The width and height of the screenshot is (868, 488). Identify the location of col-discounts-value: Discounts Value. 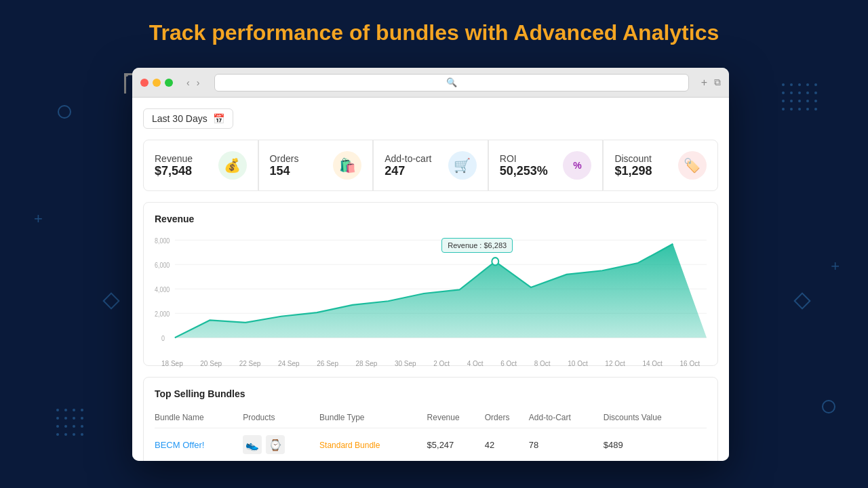
(655, 418).